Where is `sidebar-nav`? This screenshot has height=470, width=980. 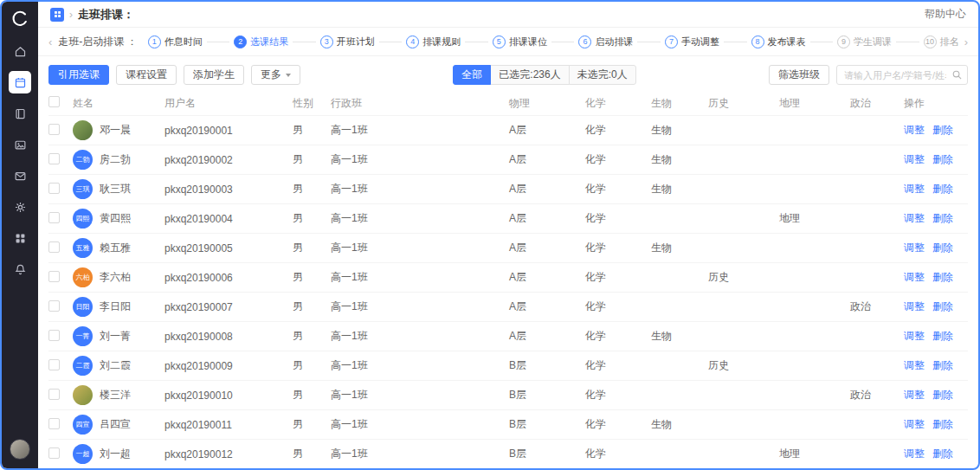 sidebar-nav is located at coordinates (20, 160).